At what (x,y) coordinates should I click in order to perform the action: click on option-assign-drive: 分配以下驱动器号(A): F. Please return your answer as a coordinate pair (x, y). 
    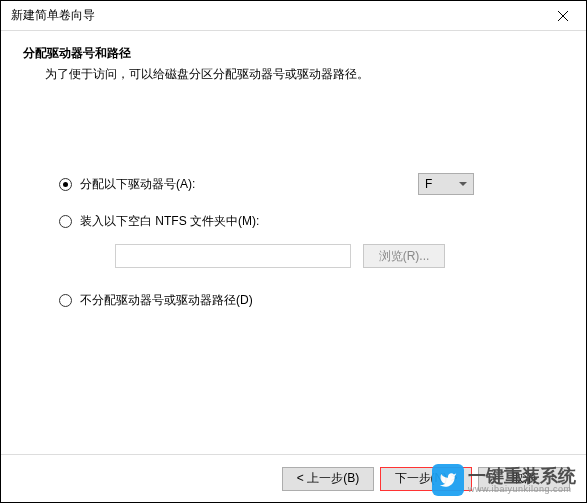
    Looking at the image, I should click on (312, 184).